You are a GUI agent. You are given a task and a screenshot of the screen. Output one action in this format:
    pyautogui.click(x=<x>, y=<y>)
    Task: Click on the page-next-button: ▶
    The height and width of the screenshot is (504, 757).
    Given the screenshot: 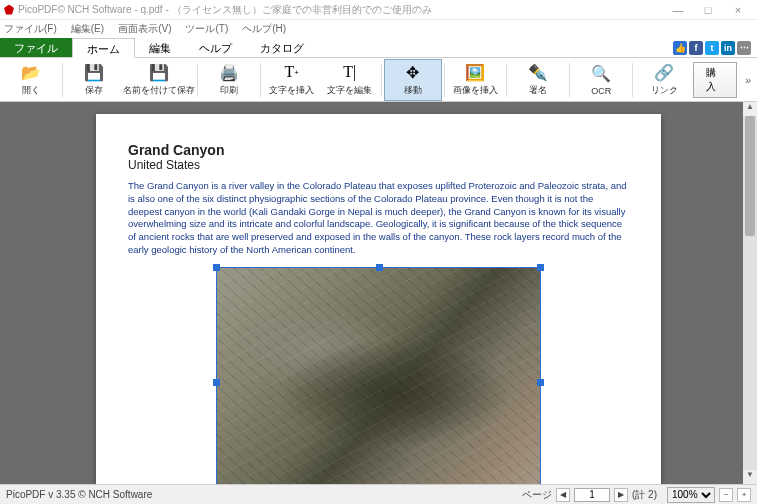 What is the action you would take?
    pyautogui.click(x=621, y=495)
    